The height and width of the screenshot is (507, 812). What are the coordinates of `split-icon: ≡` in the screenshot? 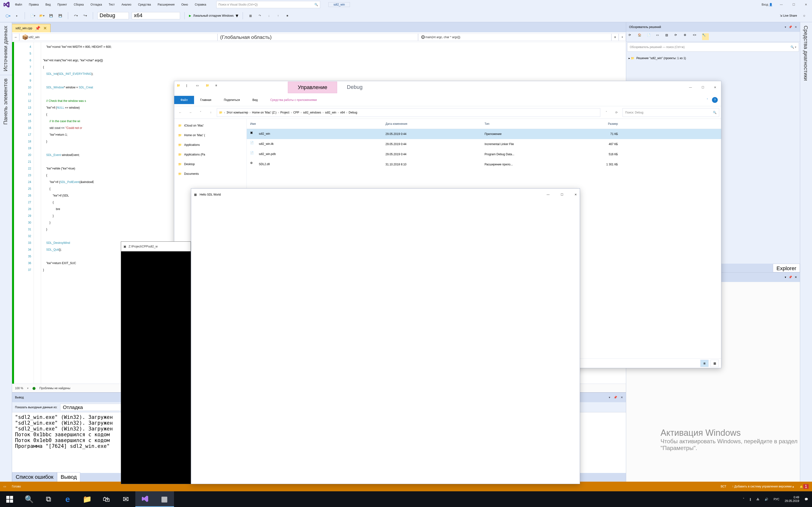 It's located at (615, 37).